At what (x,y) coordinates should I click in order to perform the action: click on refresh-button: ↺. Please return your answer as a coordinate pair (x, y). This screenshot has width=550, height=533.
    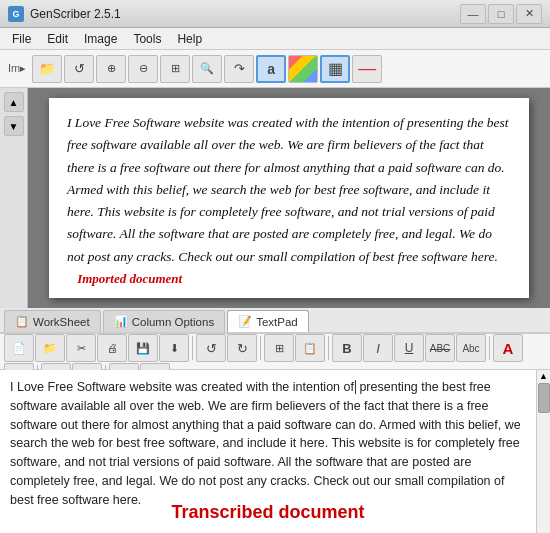
    Looking at the image, I should click on (79, 69).